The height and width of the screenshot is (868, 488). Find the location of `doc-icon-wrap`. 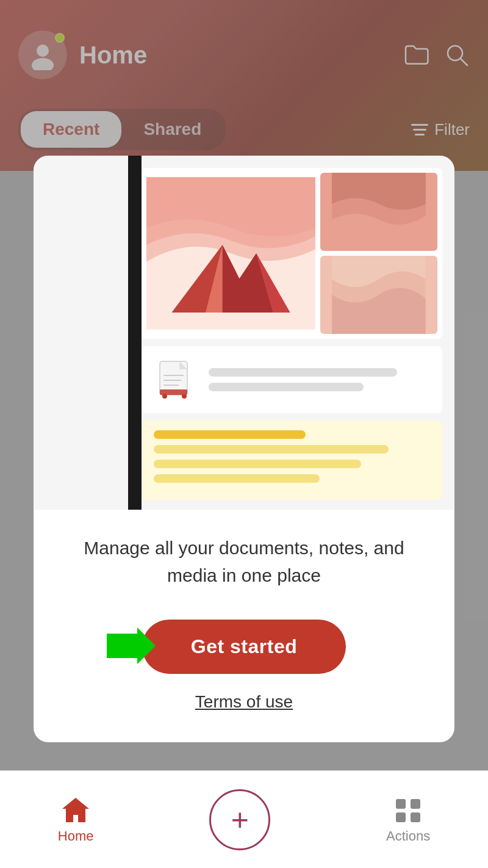

doc-icon-wrap is located at coordinates (175, 380).